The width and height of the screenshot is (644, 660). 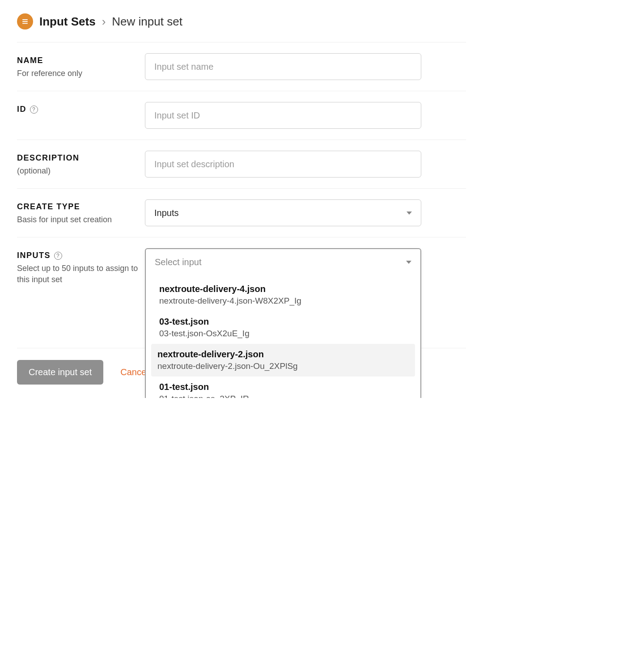 I want to click on create-type-select: Inputs, so click(x=283, y=213).